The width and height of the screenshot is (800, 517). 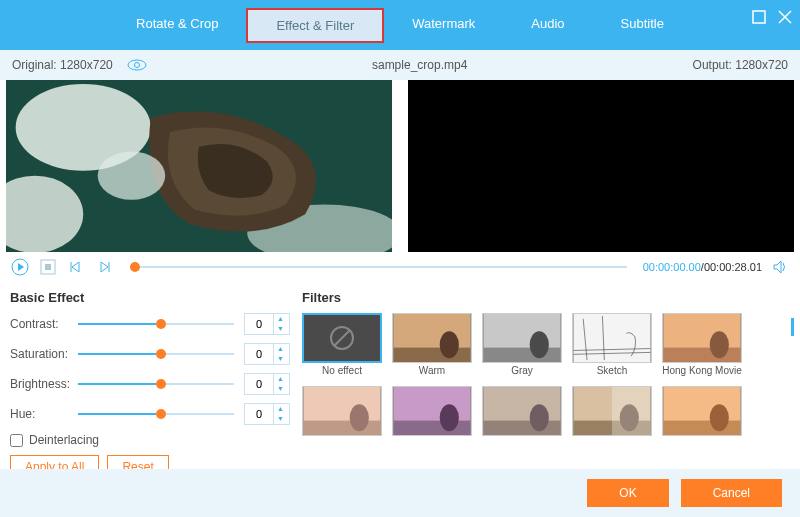 I want to click on filters-title: Filters, so click(x=546, y=298).